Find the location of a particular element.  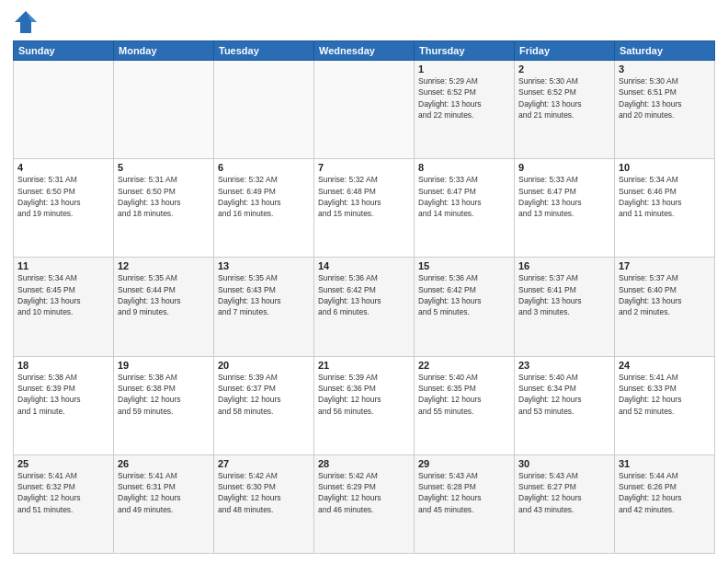

calendar-cell: 21Sunrise: 5:39 AM Sunset: 6:36 PM Dayli… is located at coordinates (364, 405).